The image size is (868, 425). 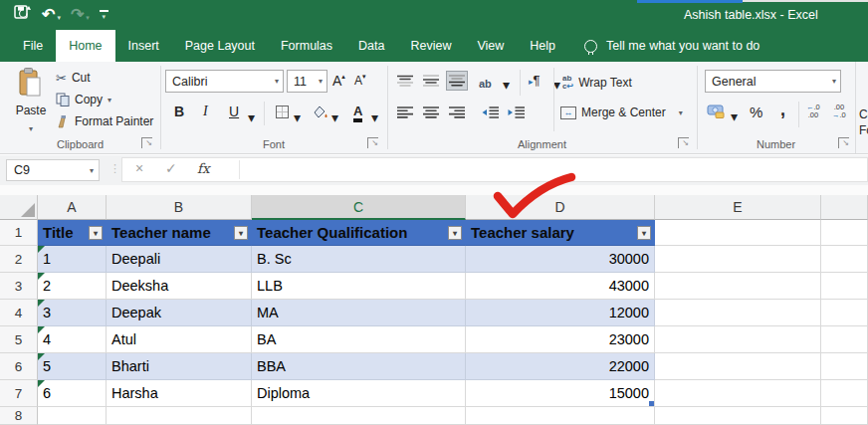 I want to click on cell-E5, so click(x=739, y=340).